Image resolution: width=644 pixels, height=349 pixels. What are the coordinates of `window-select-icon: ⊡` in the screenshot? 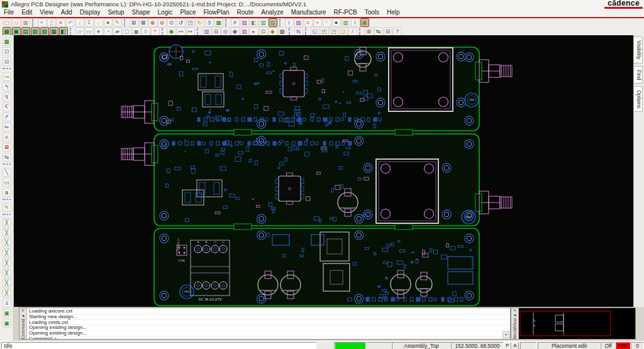 It's located at (264, 31).